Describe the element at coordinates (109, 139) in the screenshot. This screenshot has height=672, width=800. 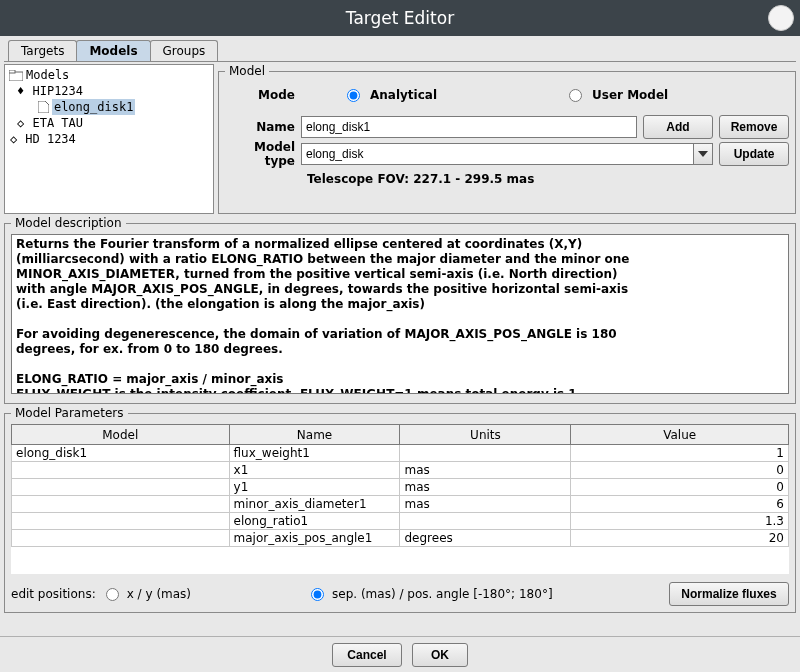
I see `tree-item-hd1234: ◇ HD 1234` at that location.